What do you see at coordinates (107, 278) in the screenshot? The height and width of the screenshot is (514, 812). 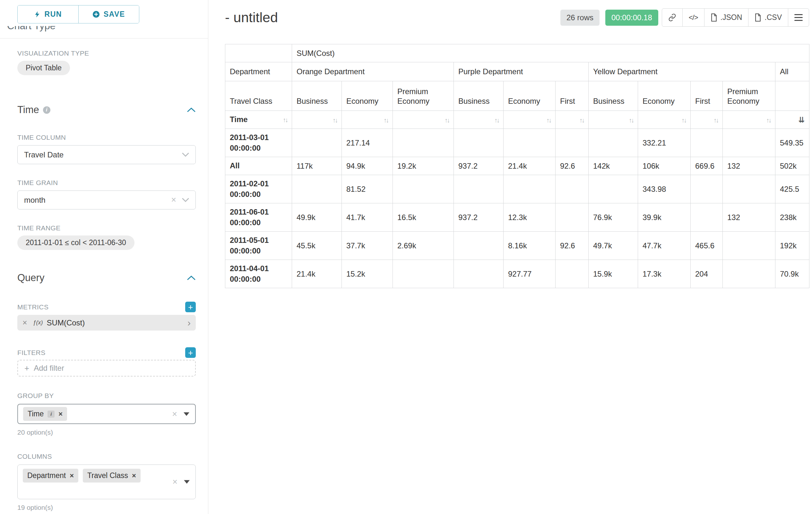 I see `query-section-header: Query` at bounding box center [107, 278].